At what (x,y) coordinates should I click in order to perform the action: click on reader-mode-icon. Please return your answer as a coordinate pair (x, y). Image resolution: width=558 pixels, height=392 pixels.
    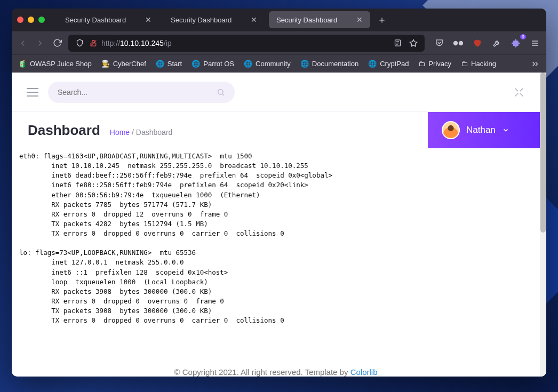
    Looking at the image, I should click on (397, 43).